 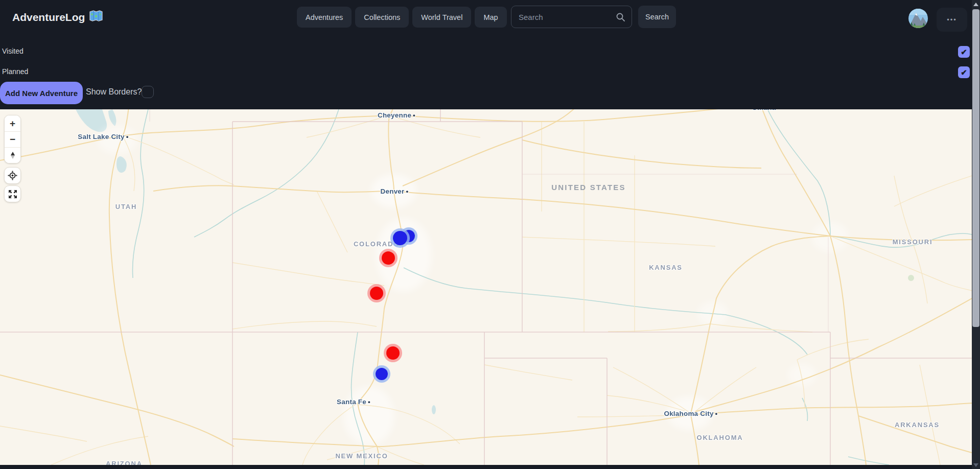 I want to click on compass-icon, so click(x=13, y=155).